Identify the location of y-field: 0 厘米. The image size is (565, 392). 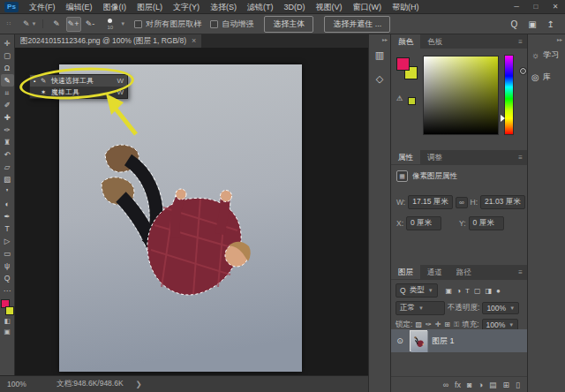
(486, 223).